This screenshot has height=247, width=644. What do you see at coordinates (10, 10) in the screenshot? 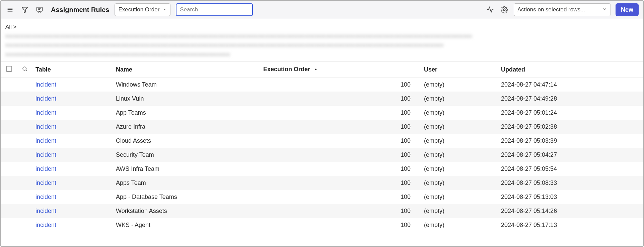
I see `menu-icon` at bounding box center [10, 10].